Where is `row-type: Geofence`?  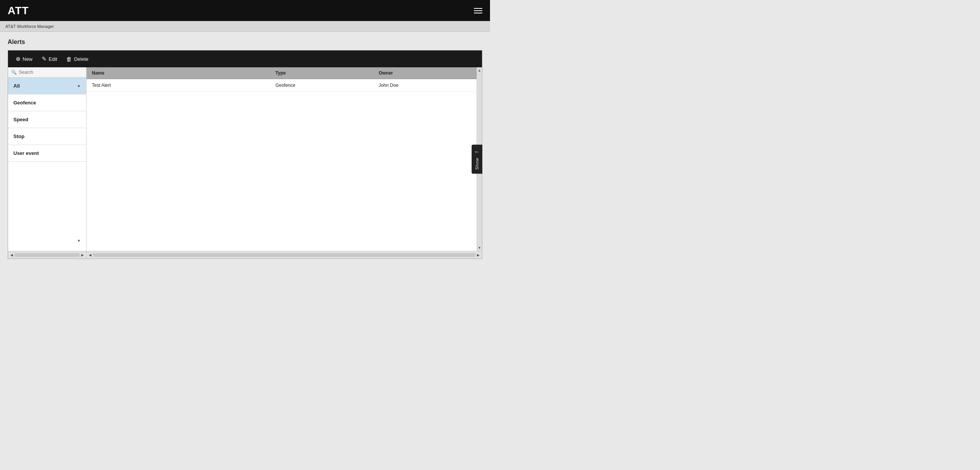
row-type: Geofence is located at coordinates (322, 85).